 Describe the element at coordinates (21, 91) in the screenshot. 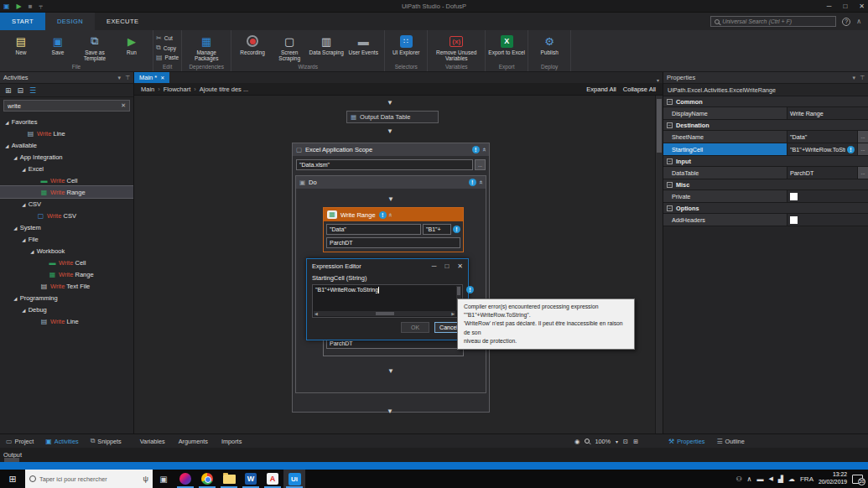

I see `collapse-all-tree-icon: ⊟` at that location.